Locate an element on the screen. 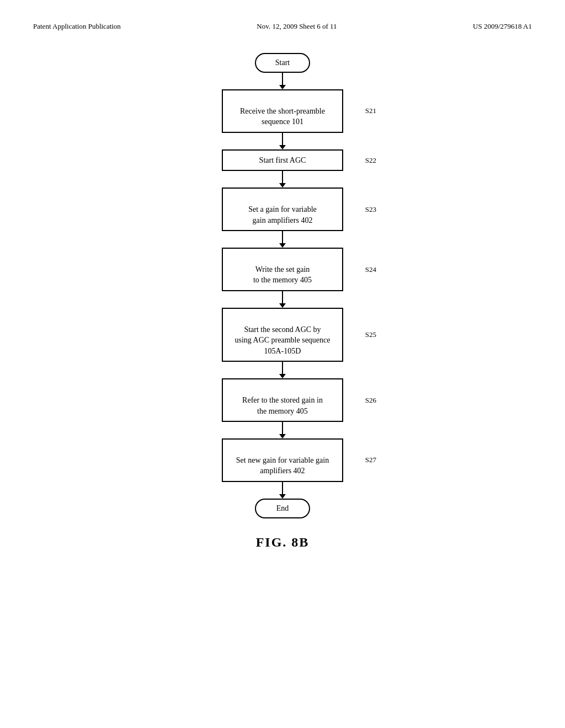 This screenshot has height=728, width=565. s26-label: S26 is located at coordinates (371, 400).